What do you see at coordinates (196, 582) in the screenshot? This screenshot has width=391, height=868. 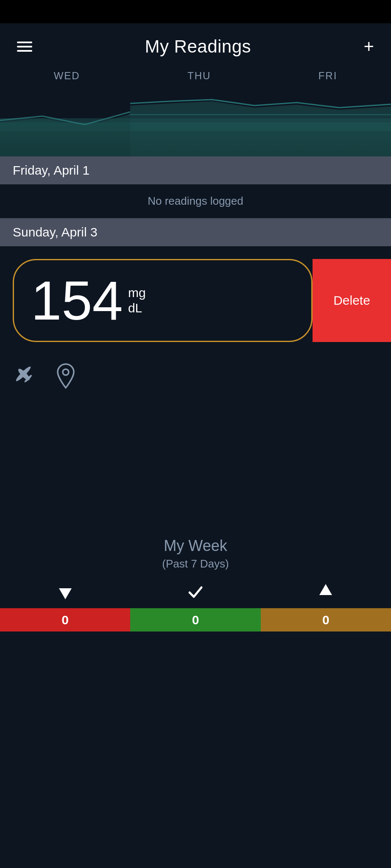 I see `my-week-section: My Week (Past 7 Days) 0 0` at bounding box center [196, 582].